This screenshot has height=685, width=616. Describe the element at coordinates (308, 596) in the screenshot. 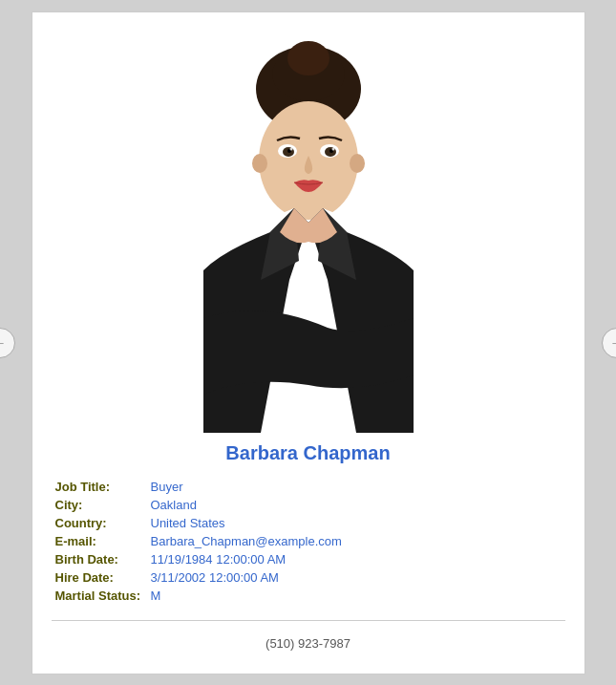

I see `martial-status-row: Martial Status: M` at that location.